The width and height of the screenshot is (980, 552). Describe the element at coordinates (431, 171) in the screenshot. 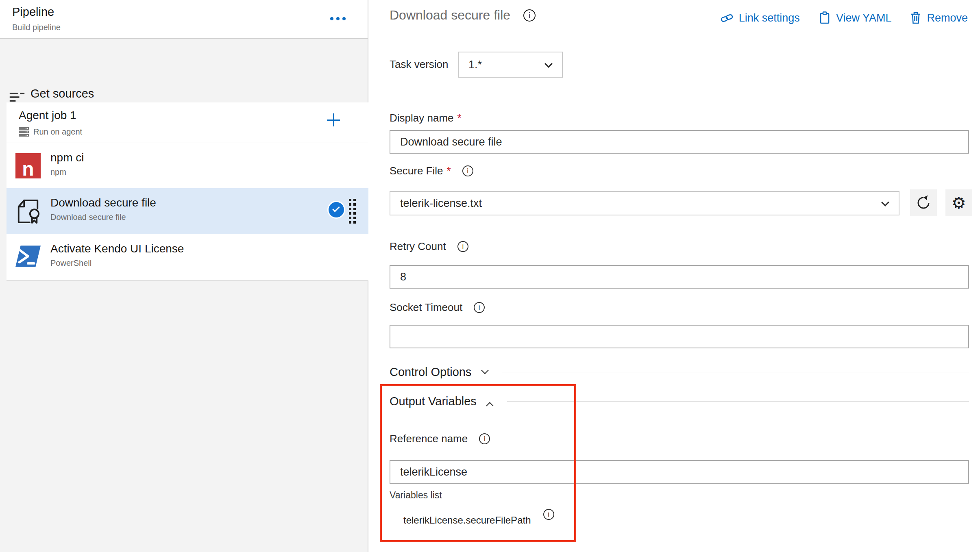

I see `secure-file-label: Secure File* i` at that location.